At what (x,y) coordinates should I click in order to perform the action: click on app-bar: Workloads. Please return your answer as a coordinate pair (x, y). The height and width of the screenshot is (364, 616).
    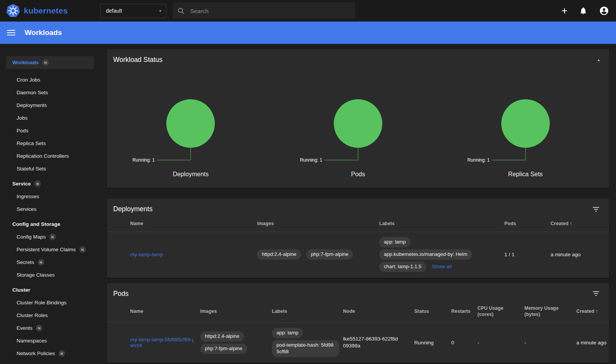
    Looking at the image, I should click on (308, 33).